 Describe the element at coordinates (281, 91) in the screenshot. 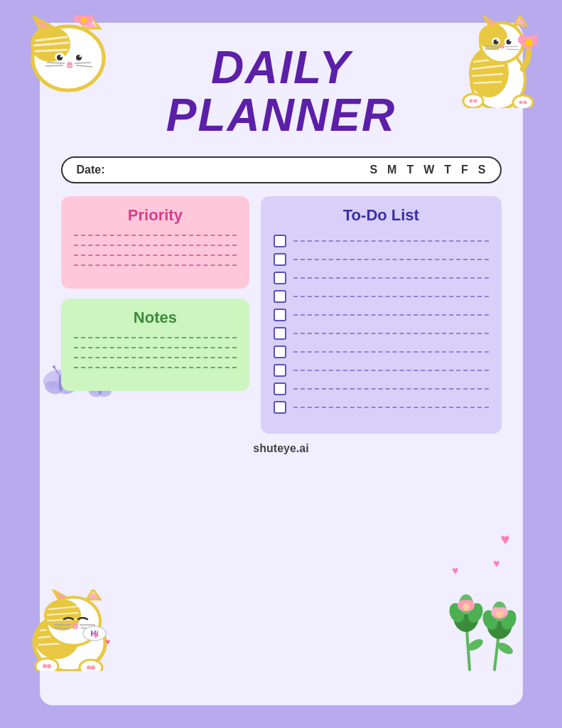

I see `planner-header: DAILY PLANNER` at that location.